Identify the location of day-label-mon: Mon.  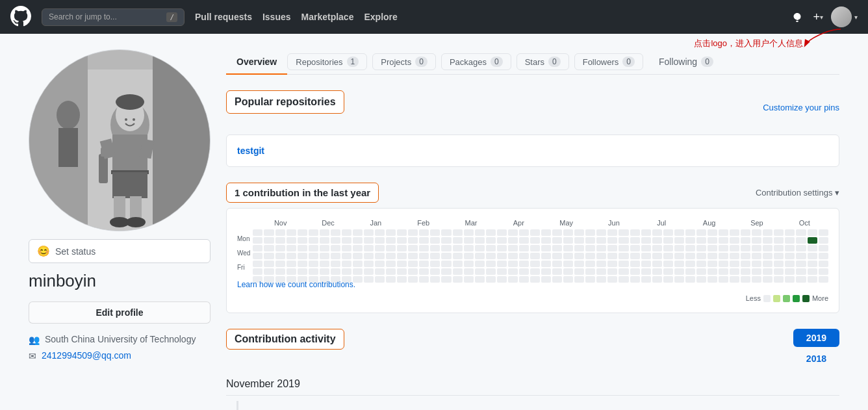
(244, 239).